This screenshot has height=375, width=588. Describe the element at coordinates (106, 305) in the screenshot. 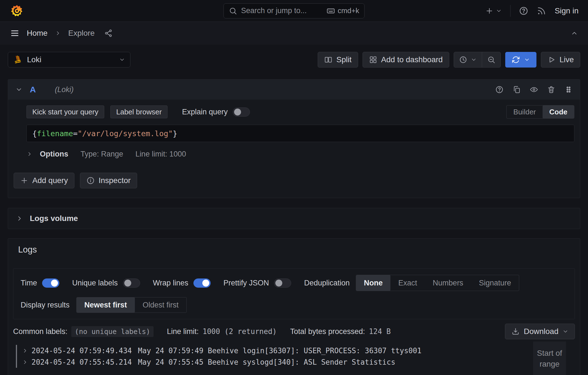

I see `newest-first-option: Newest first` at that location.